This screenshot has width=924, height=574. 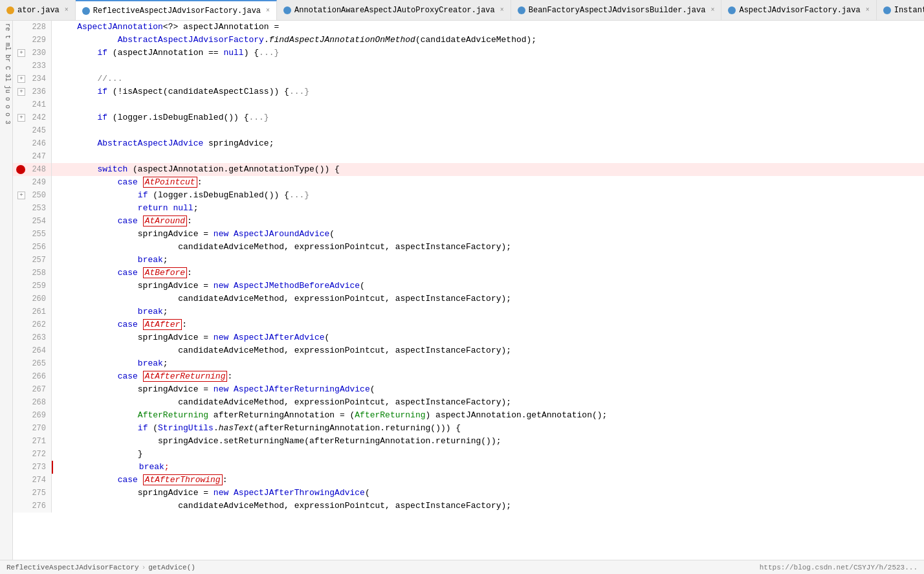 I want to click on table-row: 247, so click(x=468, y=157).